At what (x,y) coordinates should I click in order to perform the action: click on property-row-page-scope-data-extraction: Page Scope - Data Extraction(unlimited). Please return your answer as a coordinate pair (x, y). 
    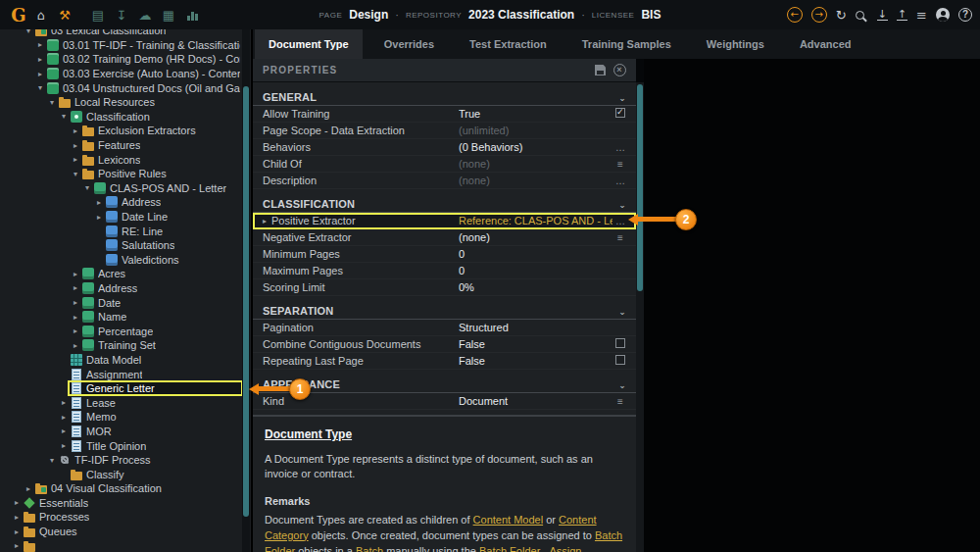
    Looking at the image, I should click on (445, 131).